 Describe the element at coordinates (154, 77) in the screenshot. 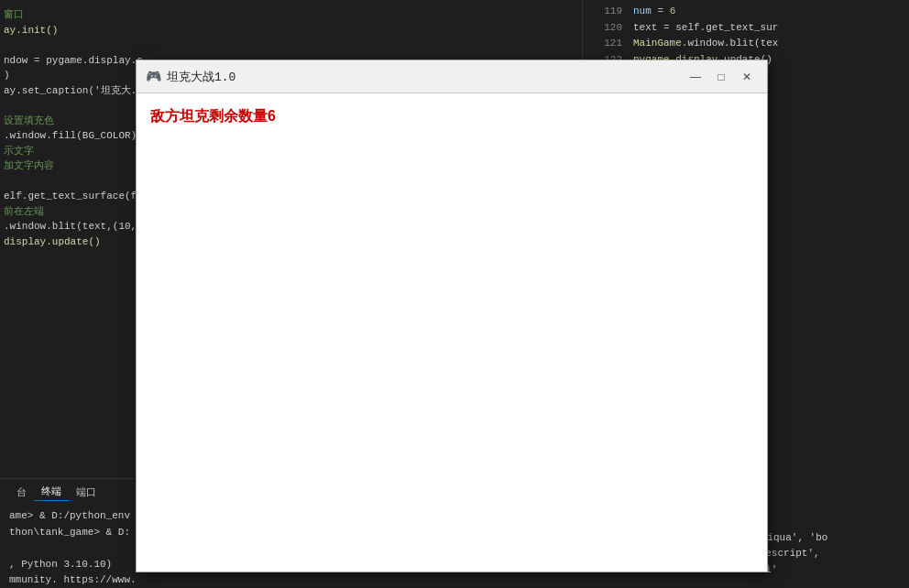

I see `popup-icon: 🎮` at that location.